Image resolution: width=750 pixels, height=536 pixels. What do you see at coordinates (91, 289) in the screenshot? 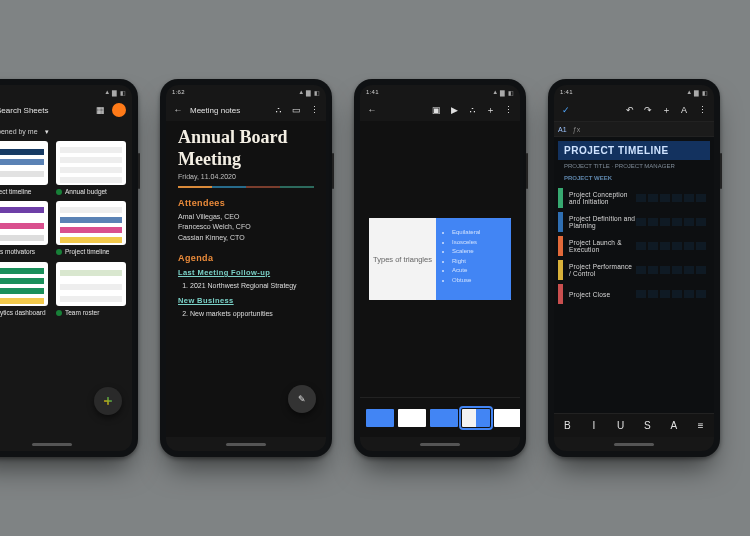
I see `doc-card: Team roster` at bounding box center [91, 289].